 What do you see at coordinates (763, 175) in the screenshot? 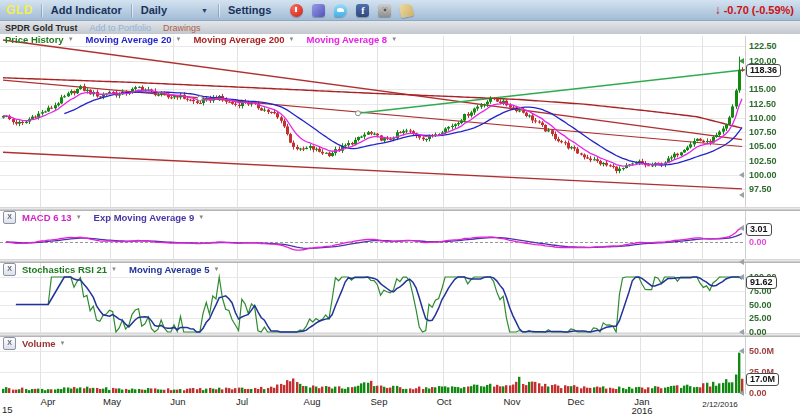
I see `price-ytick-label: 100.00` at bounding box center [763, 175].